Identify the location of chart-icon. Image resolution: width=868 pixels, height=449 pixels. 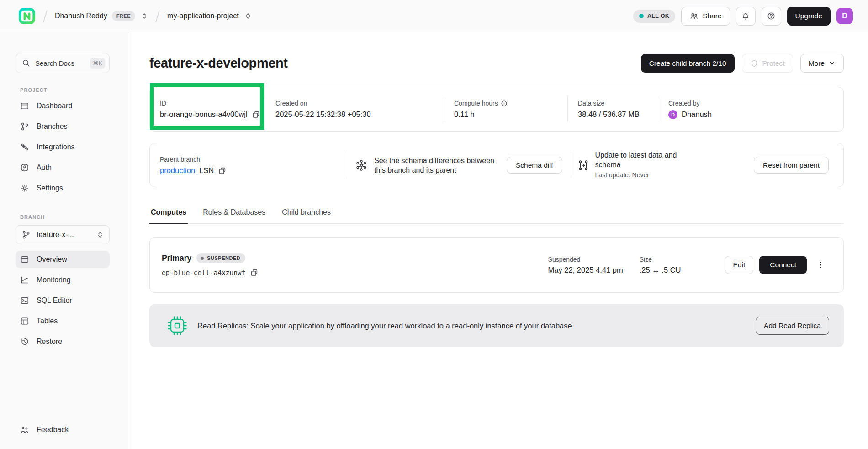
(25, 280).